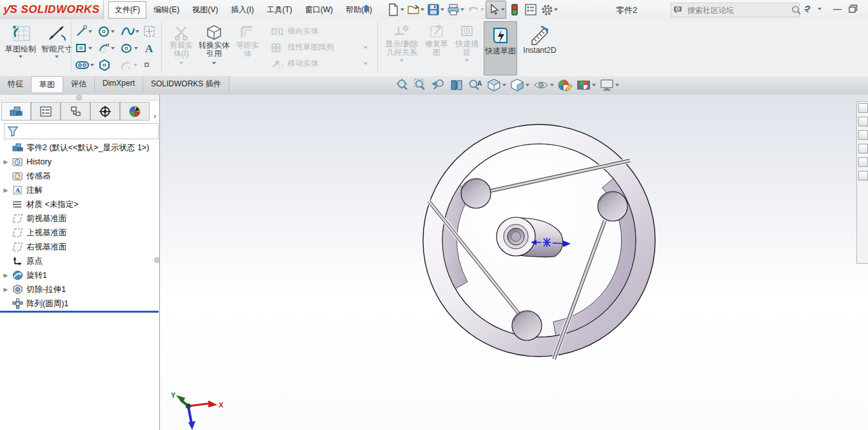 Image resolution: width=868 pixels, height=430 pixels. I want to click on display-style-icon, so click(520, 85).